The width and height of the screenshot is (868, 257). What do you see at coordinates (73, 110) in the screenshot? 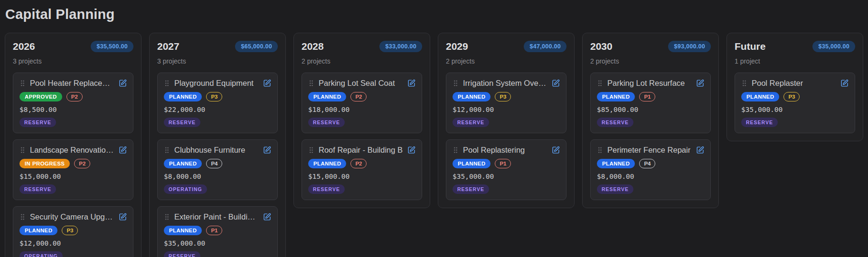
I see `card-amount: $8,500.00` at bounding box center [73, 110].